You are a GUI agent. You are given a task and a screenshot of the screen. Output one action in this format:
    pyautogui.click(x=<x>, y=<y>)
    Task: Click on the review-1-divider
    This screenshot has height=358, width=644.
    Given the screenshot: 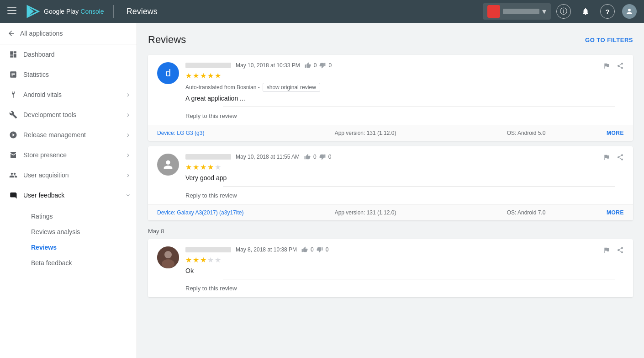 What is the action you would take?
    pyautogui.click(x=419, y=107)
    